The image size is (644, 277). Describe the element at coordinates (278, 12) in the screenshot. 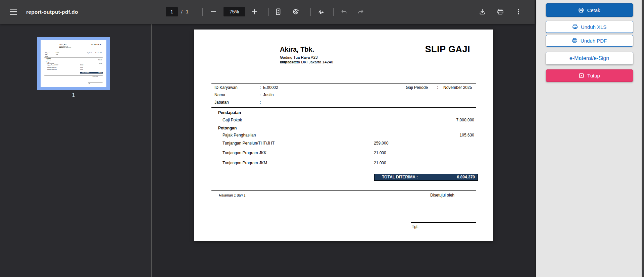

I see `fit-to-page-icon` at that location.